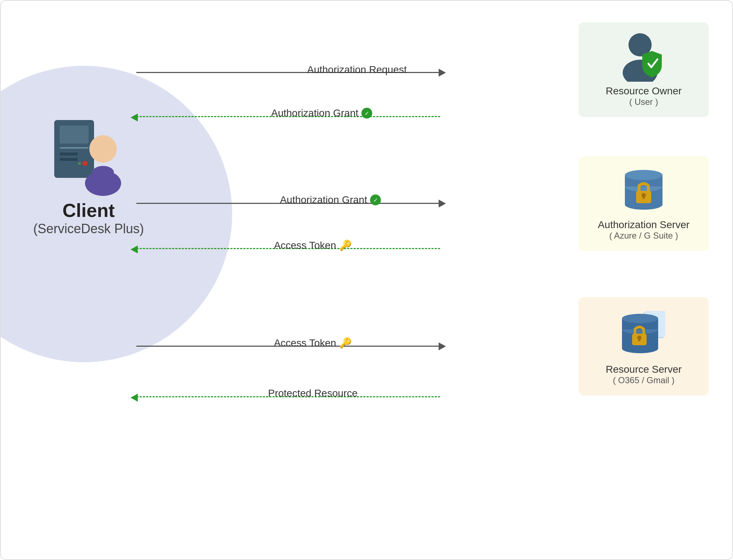  Describe the element at coordinates (312, 393) in the screenshot. I see `arrow-label-6: Protected Resource` at that location.